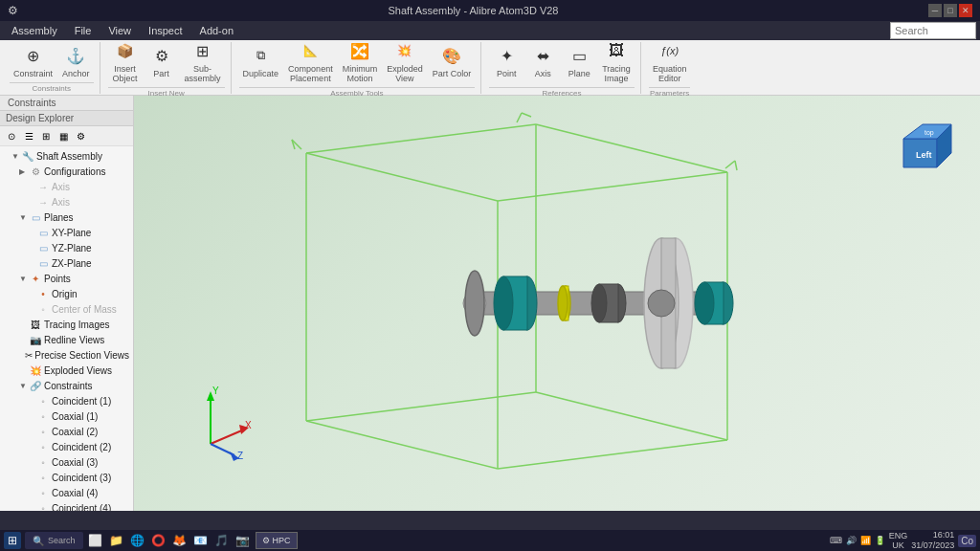 Image resolution: width=980 pixels, height=551 pixels. What do you see at coordinates (67, 431) in the screenshot?
I see `tree-coaxial-2: ▶◦Coaxial (2)` at bounding box center [67, 431].